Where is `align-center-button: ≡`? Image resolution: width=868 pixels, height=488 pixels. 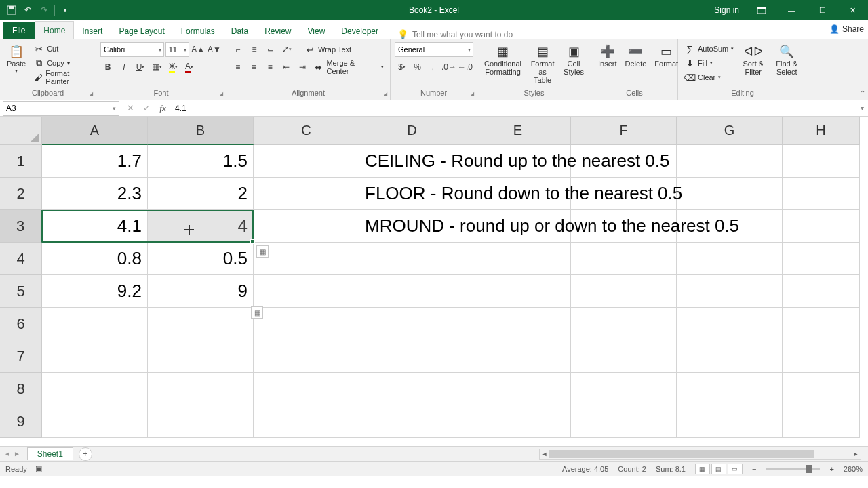 align-center-button: ≡ is located at coordinates (254, 67).